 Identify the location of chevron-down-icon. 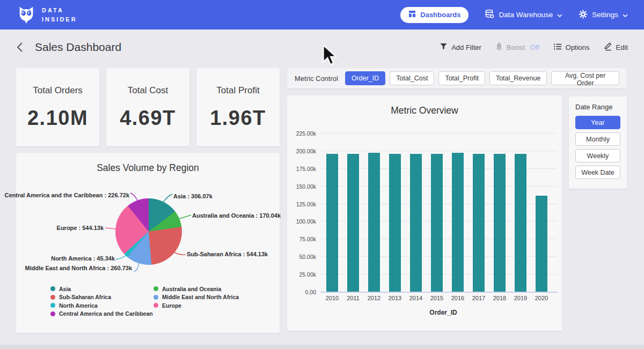
(625, 15).